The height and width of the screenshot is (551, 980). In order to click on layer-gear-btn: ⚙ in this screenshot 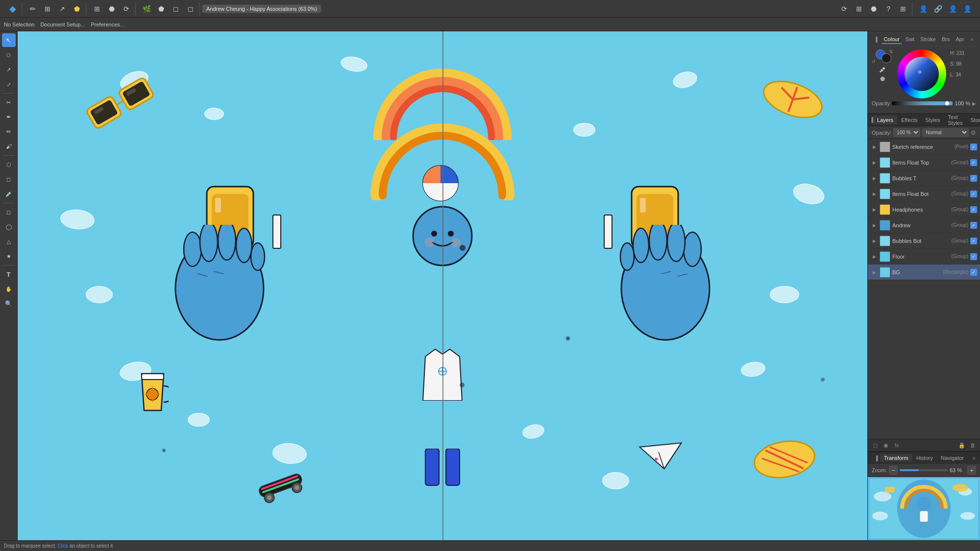, I will do `click(973, 133)`.